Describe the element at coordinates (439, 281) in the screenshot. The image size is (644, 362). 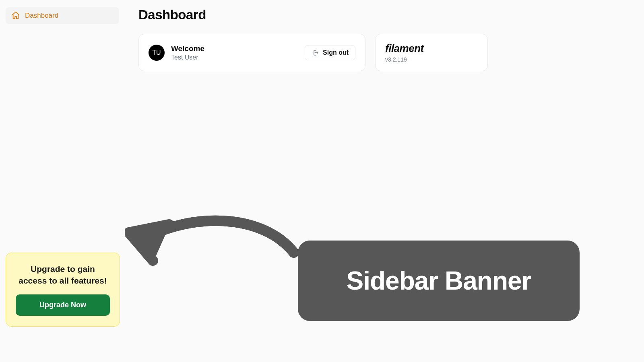
I see `annotation-label-text: Sidebar Banner` at that location.